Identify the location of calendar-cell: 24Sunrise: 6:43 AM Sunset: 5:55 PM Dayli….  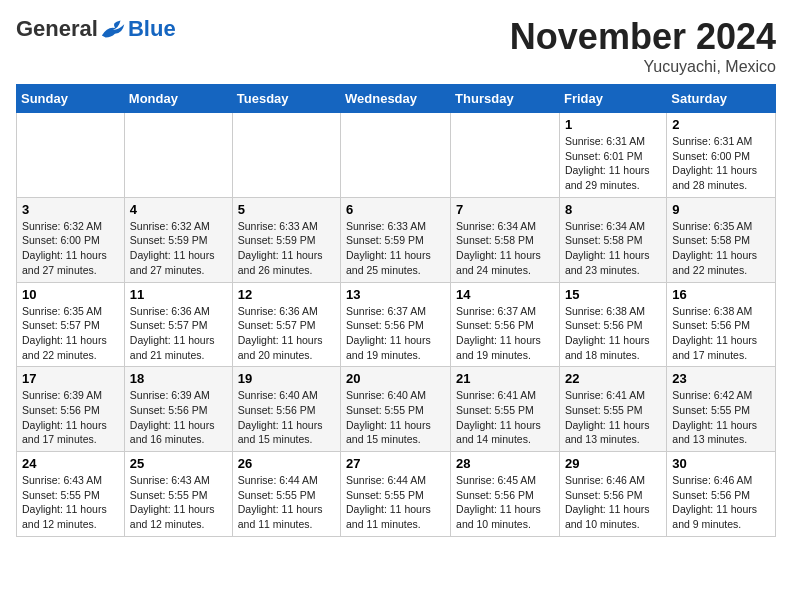
(71, 494).